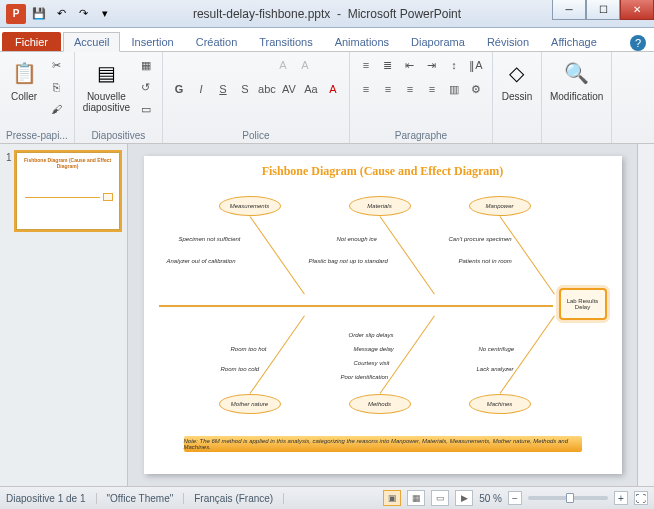  What do you see at coordinates (603, 14) in the screenshot?
I see `window-controls: ─ ☐ ✕` at bounding box center [603, 14].